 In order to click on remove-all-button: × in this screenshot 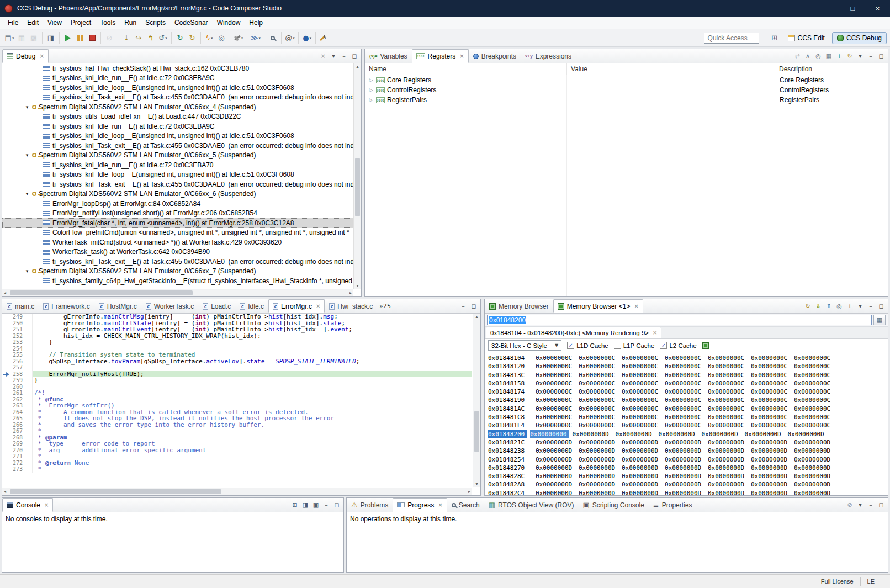, I will do `click(323, 56)`.